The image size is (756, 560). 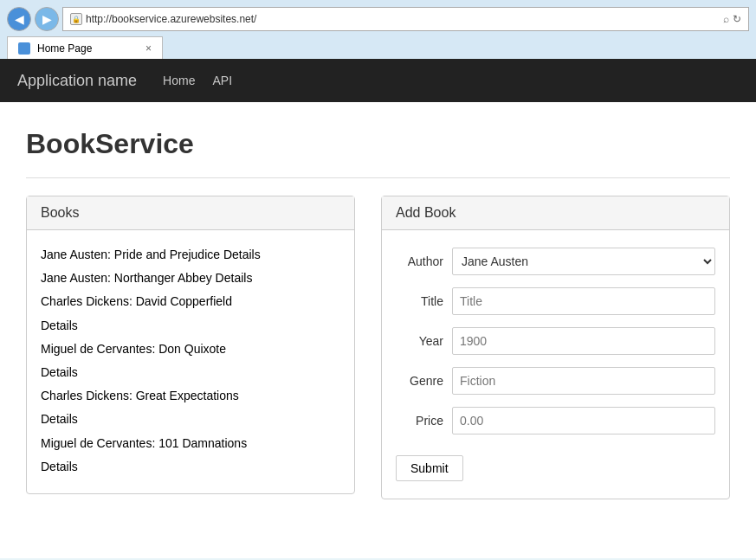 What do you see at coordinates (378, 19) in the screenshot?
I see `browser-toolbar: ◀ ▶ 🔒 http://bookservice.azurewebsites.n…` at bounding box center [378, 19].